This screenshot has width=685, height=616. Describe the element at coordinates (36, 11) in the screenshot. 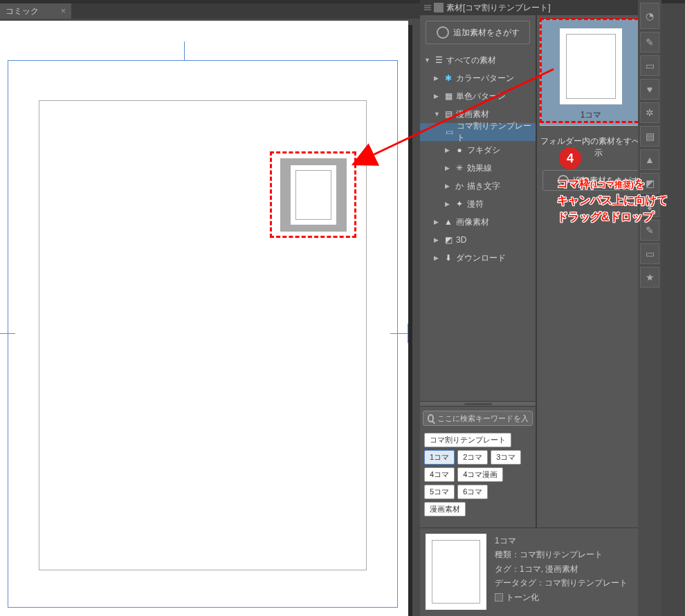

I see `document-tab: コミック ×` at that location.